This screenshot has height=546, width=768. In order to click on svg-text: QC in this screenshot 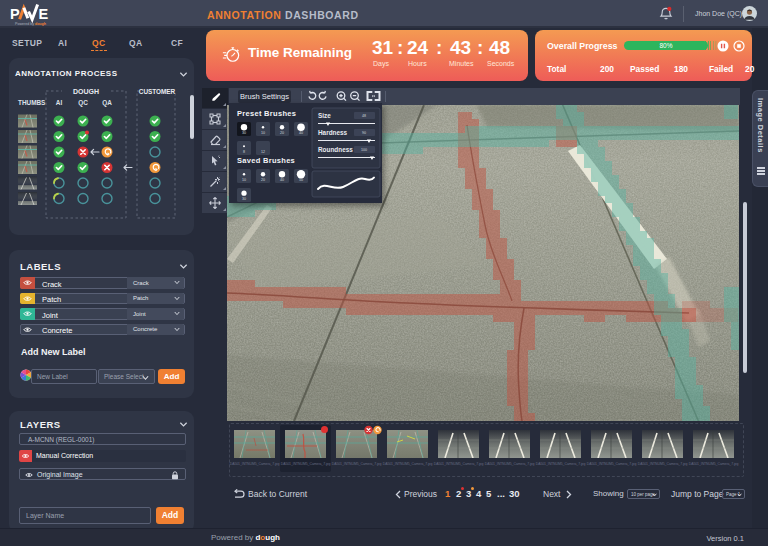, I will do `click(83, 103)`.